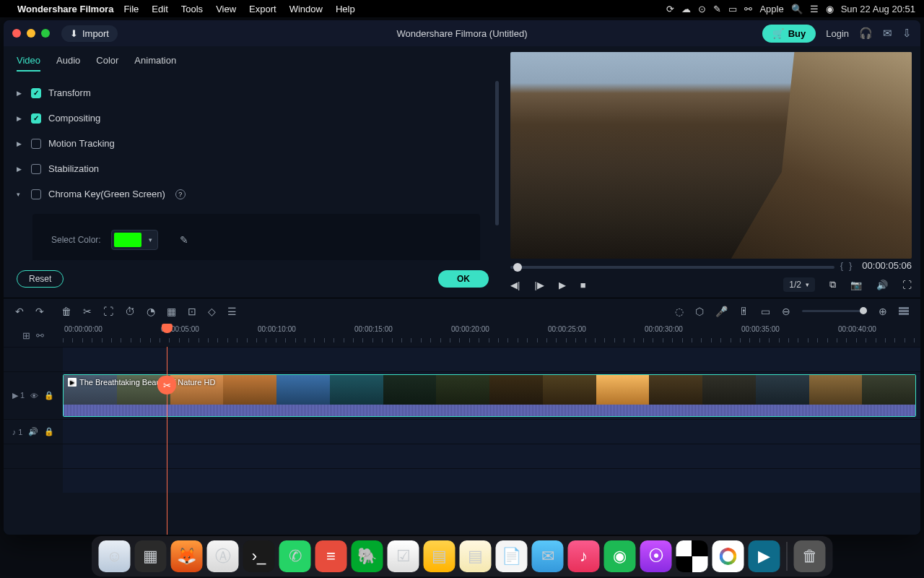 The width and height of the screenshot is (924, 578). What do you see at coordinates (539, 285) in the screenshot?
I see `next-frame-button: |▶` at bounding box center [539, 285].